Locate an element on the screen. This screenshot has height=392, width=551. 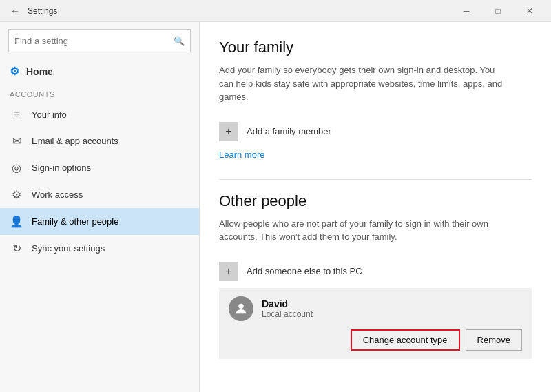
work-icon: ⚙ is located at coordinates (17, 194).